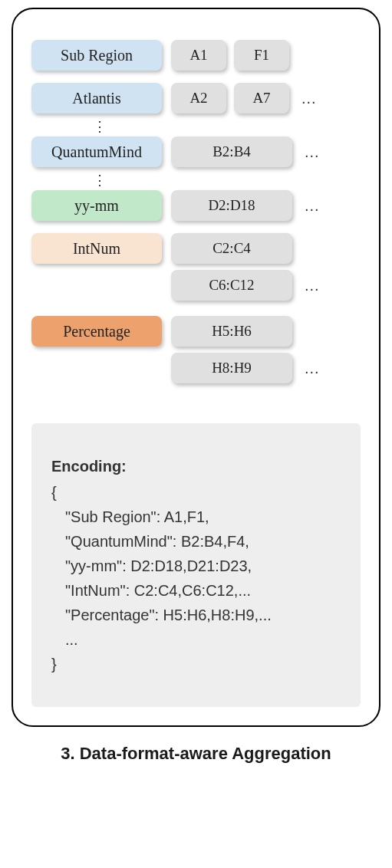  Describe the element at coordinates (196, 285) in the screenshot. I see `row-intnum-2: C6:C12 ...` at that location.